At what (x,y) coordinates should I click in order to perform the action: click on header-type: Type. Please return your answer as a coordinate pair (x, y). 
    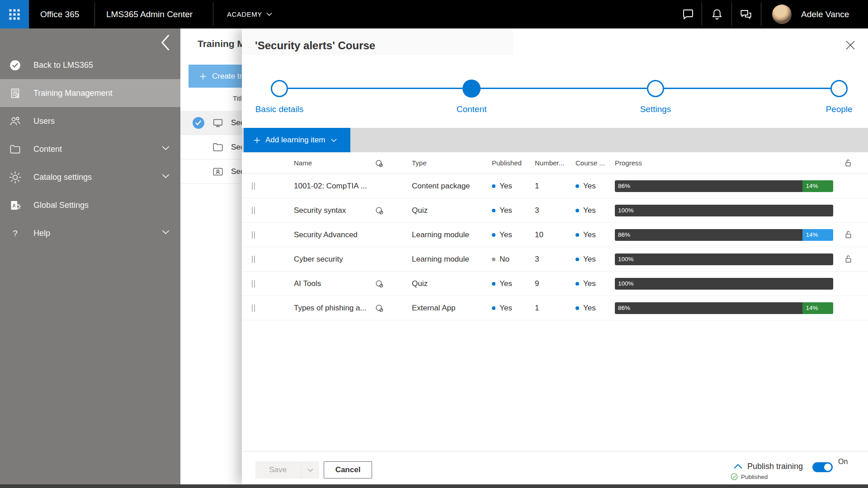
    Looking at the image, I should click on (420, 163).